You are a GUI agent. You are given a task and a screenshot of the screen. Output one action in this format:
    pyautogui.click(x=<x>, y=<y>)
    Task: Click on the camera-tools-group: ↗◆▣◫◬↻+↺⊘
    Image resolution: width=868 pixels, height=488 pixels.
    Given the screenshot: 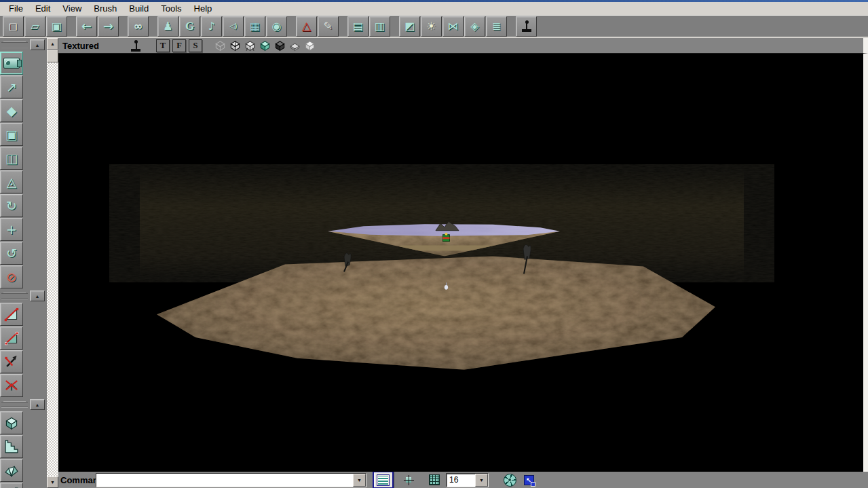 What is the action you would take?
    pyautogui.click(x=23, y=170)
    